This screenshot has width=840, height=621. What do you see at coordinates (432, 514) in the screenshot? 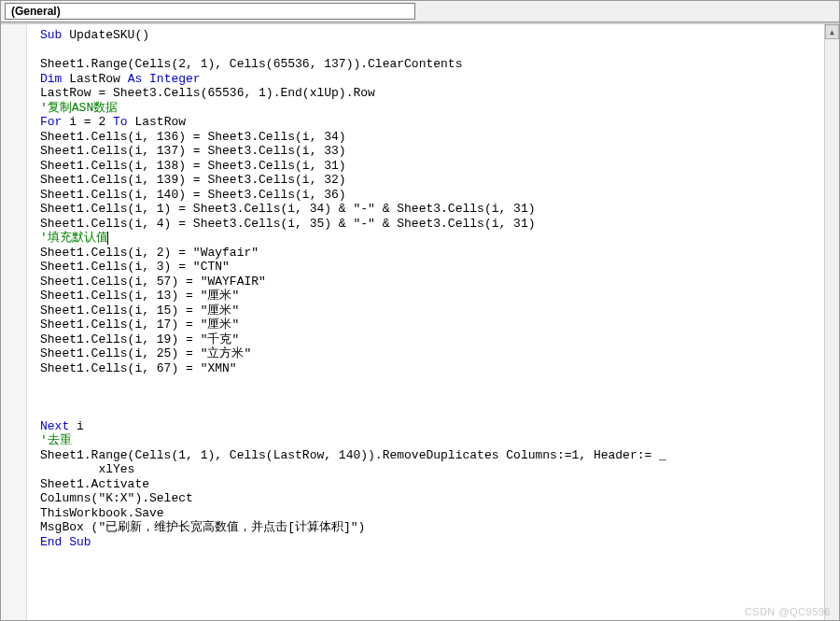
I see `code-line: ThisWorkbook.Save` at bounding box center [432, 514].